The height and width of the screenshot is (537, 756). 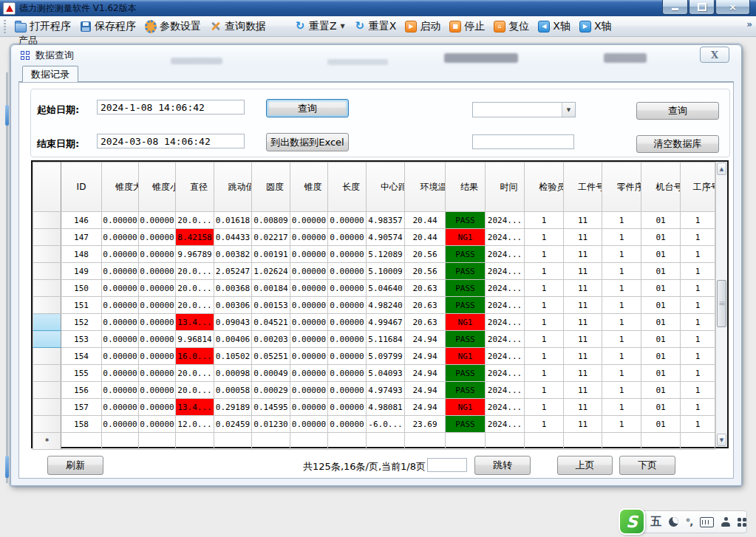 I want to click on cell-center-distance: 4.98357, so click(x=386, y=220).